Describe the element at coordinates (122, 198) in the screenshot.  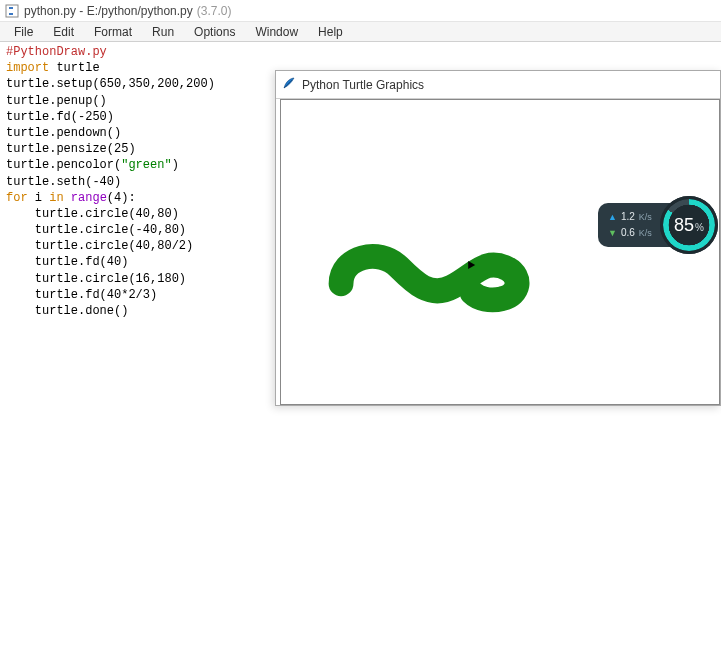
I see `code-line: (4):` at that location.